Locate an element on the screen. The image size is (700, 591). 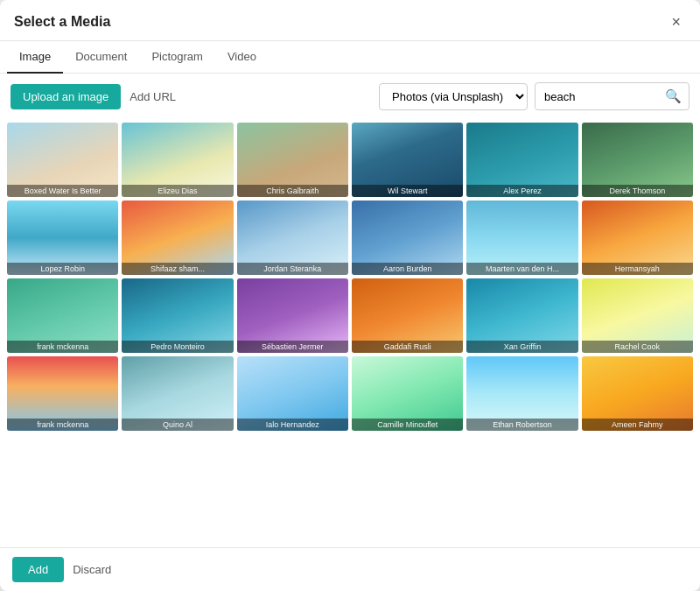
list-item: Camille Minouflet is located at coordinates (408, 394).